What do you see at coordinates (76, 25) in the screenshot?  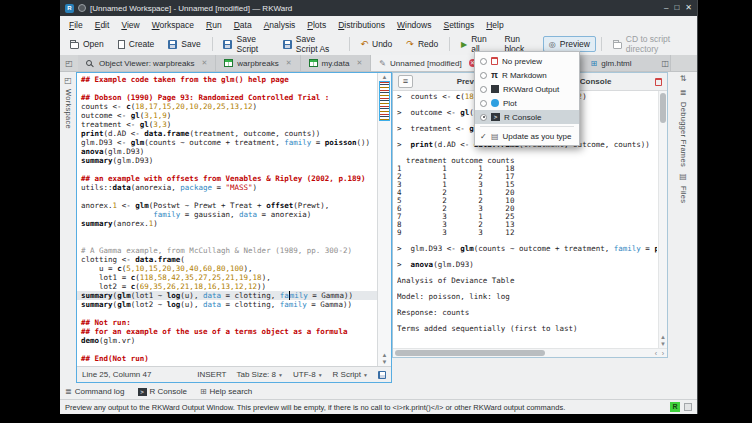 I see `menu-file: File` at bounding box center [76, 25].